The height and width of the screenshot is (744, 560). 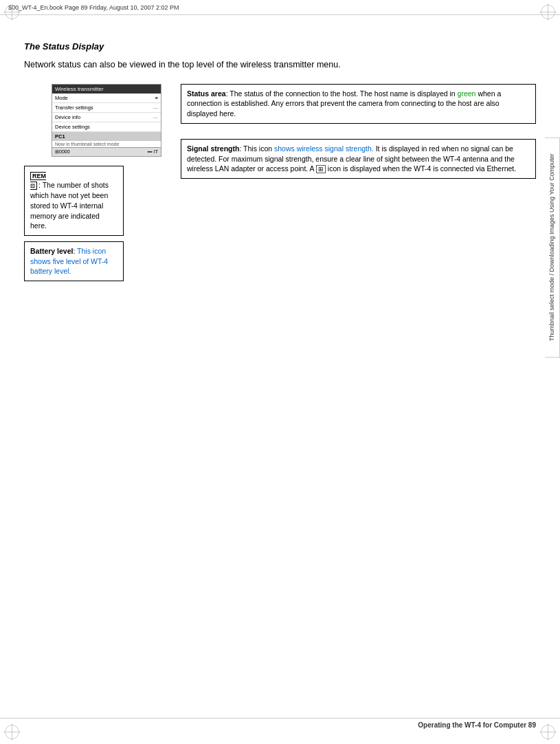 I want to click on bottom-row: ⊞0000 ▪▪▪ IT, so click(x=107, y=151).